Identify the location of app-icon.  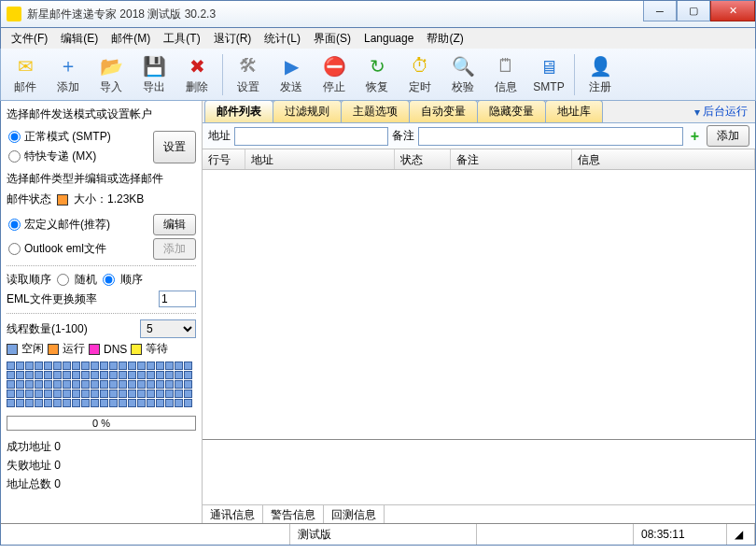
(14, 14).